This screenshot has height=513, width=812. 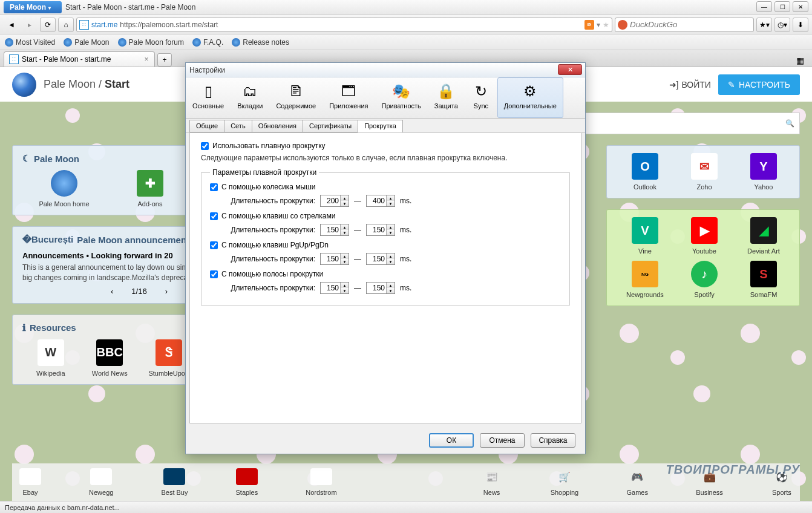 What do you see at coordinates (782, 7) in the screenshot?
I see `maximize-button: ☐` at bounding box center [782, 7].